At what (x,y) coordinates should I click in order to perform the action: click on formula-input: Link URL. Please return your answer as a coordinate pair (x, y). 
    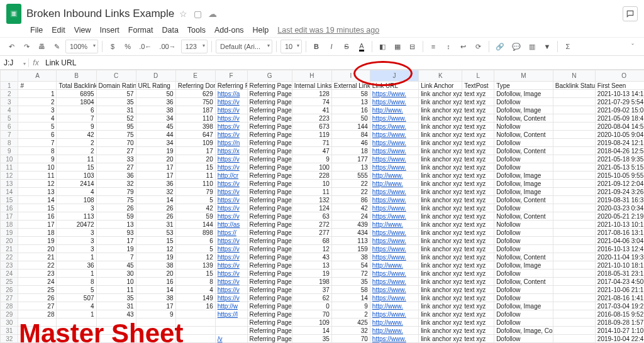
    Looking at the image, I should click on (343, 63).